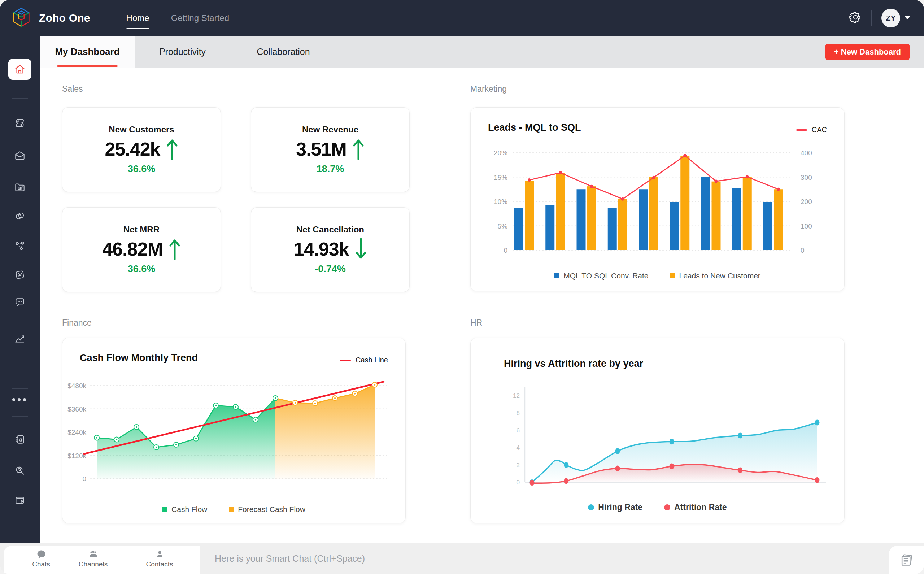  I want to click on svg-text: 12, so click(516, 396).